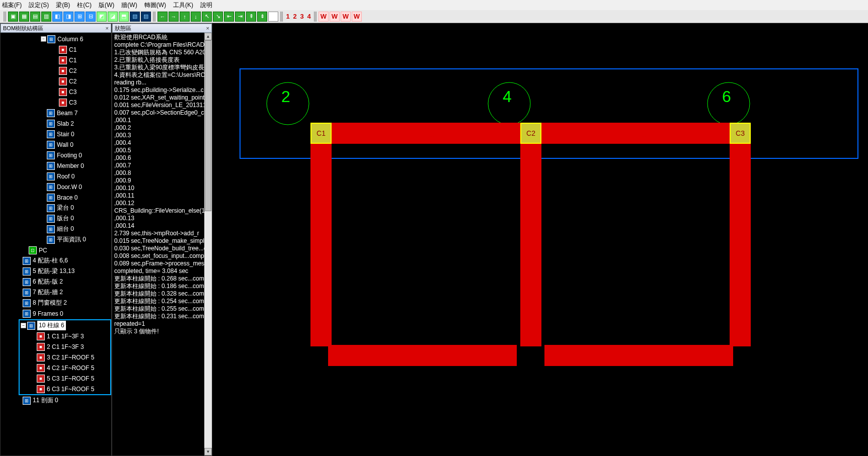 The width and height of the screenshot is (868, 456). What do you see at coordinates (13, 17) in the screenshot?
I see `tool-btn-1: ▣` at bounding box center [13, 17].